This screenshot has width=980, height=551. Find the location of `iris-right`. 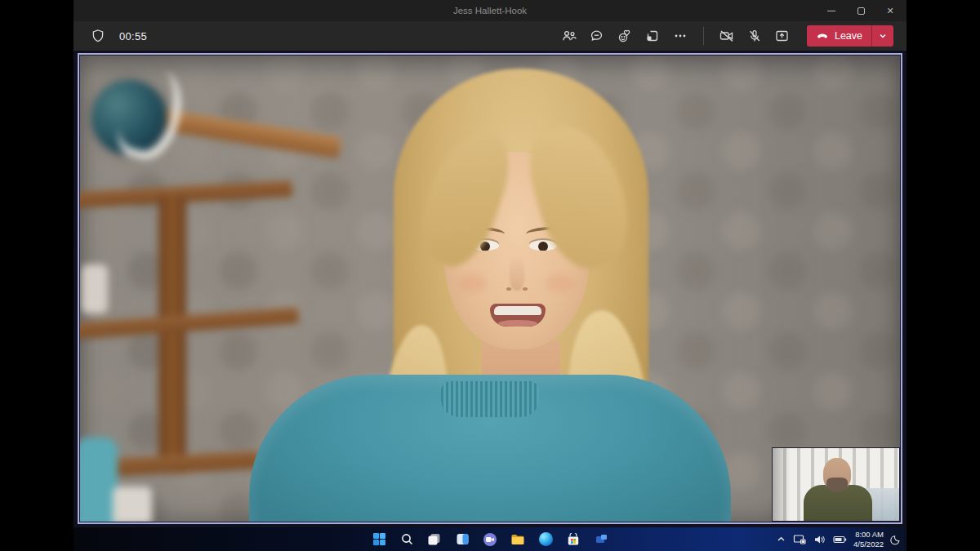

iris-right is located at coordinates (543, 247).